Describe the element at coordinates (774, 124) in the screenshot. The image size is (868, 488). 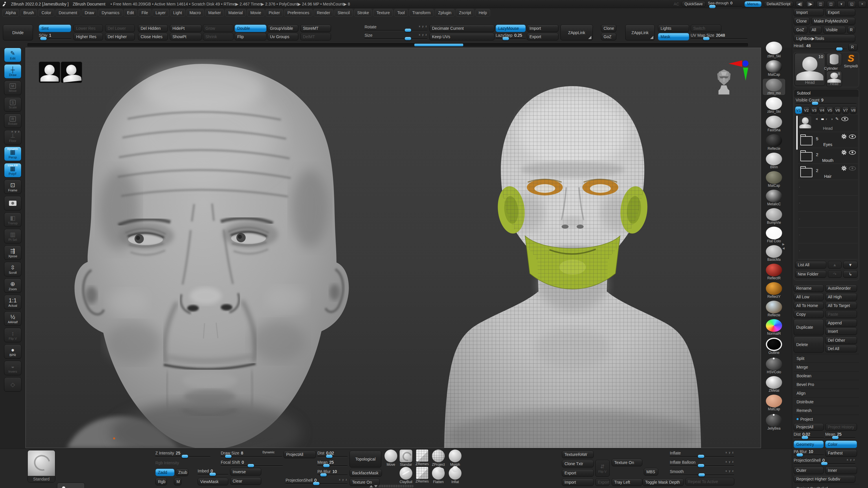
I see `material-fastsha-4: FastSha` at that location.